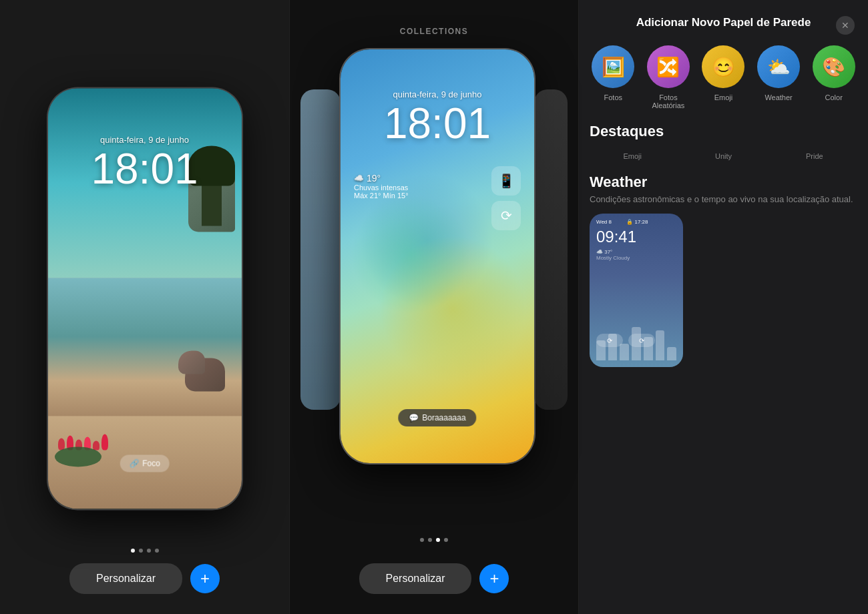 The image size is (868, 614). What do you see at coordinates (205, 579) in the screenshot?
I see `left-plus-button: +` at bounding box center [205, 579].